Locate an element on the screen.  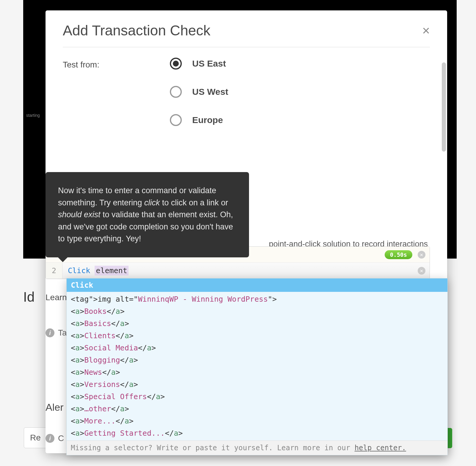
tags-label: Ta is located at coordinates (62, 333).